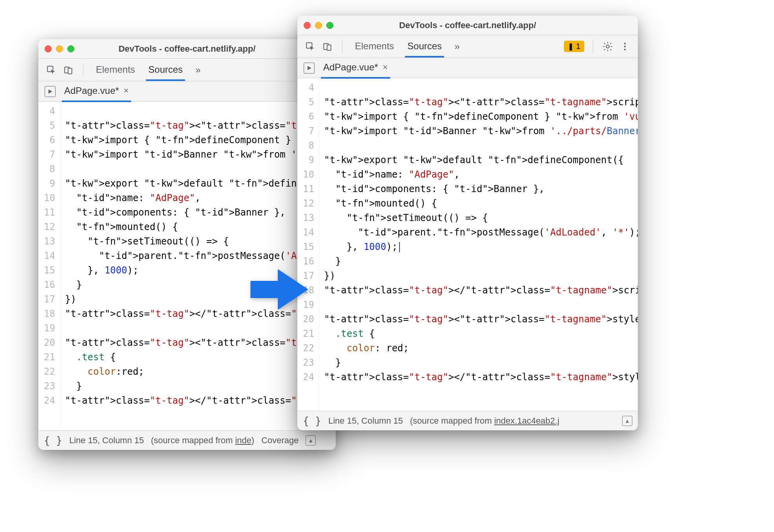 Image resolution: width=774 pixels, height=532 pixels. What do you see at coordinates (468, 47) in the screenshot?
I see `main-toolbar: Elements Sources » 1` at bounding box center [468, 47].